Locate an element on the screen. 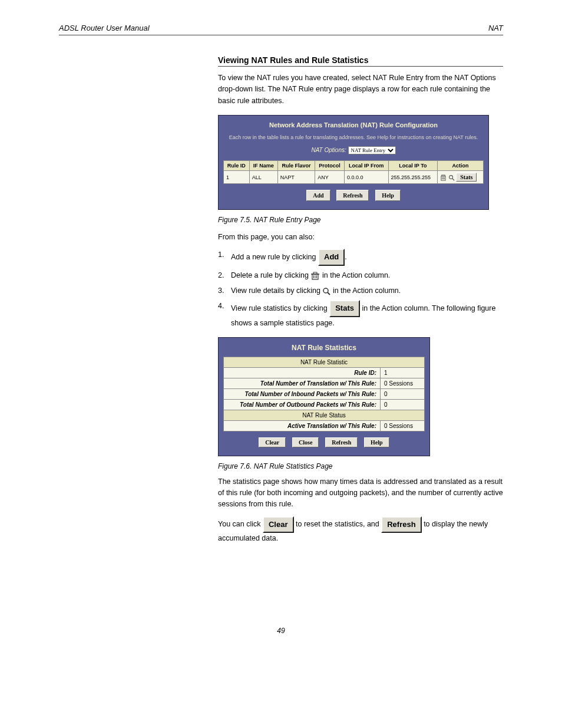  cell-ip-to: 255.255.255.255 is located at coordinates (413, 177).